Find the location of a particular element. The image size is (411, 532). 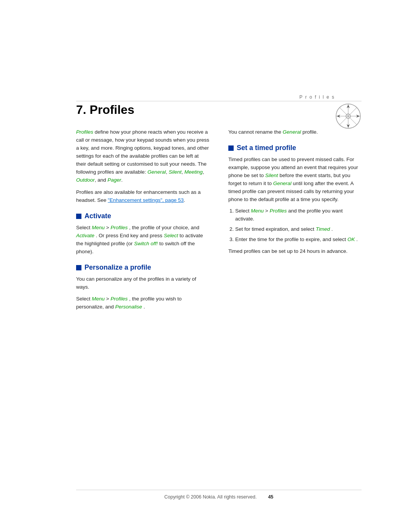

silent-link: Silent is located at coordinates (175, 172).